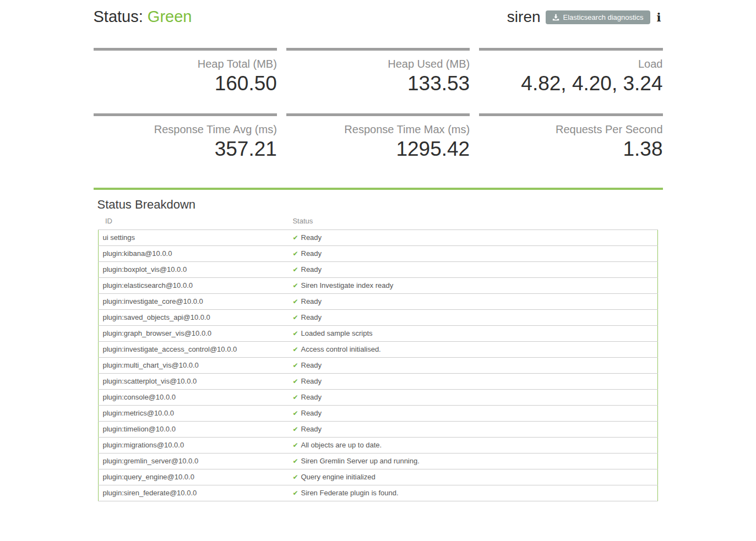 The height and width of the screenshot is (541, 756). I want to click on table-row: plugin:investigate_core@10.0.0 ✔Ready, so click(378, 302).